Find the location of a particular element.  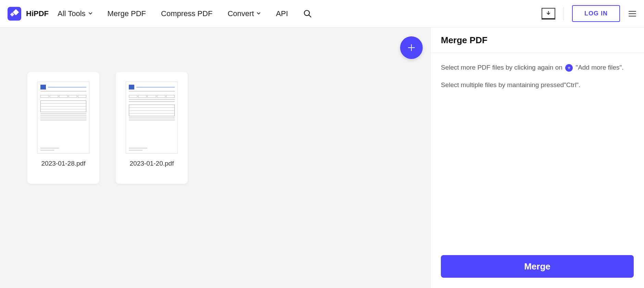

sidebar-instruction-1: Select more PDF files by clicking again … is located at coordinates (537, 67).